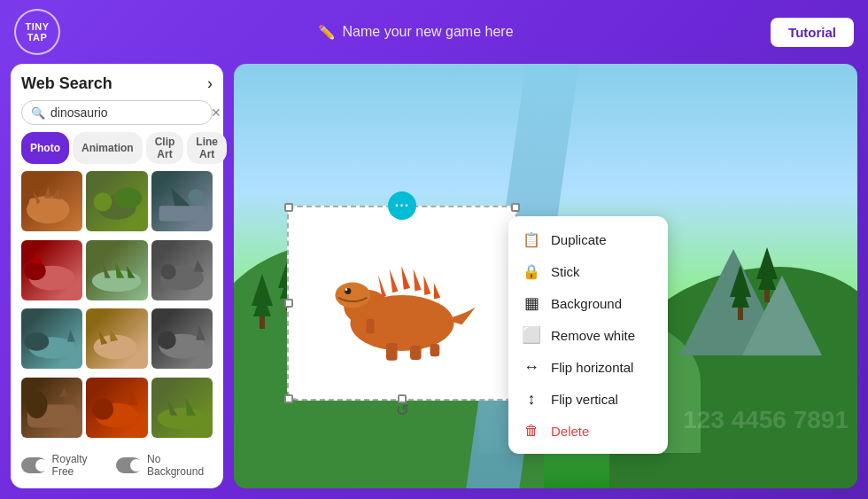 This screenshot has height=499, width=868. Describe the element at coordinates (765, 420) in the screenshot. I see `numbers-decoration: 123 4456 7891` at that location.